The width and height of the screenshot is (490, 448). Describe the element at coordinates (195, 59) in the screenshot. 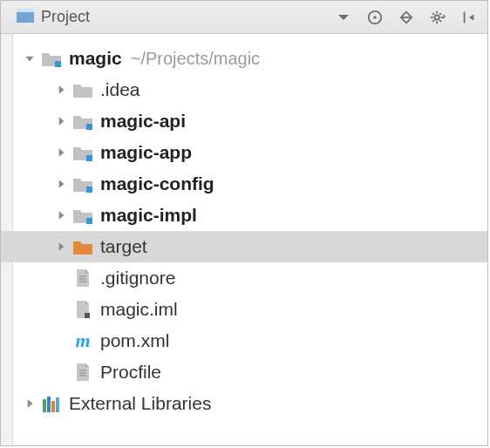

I see `node-path: ~/Projects/magic` at that location.